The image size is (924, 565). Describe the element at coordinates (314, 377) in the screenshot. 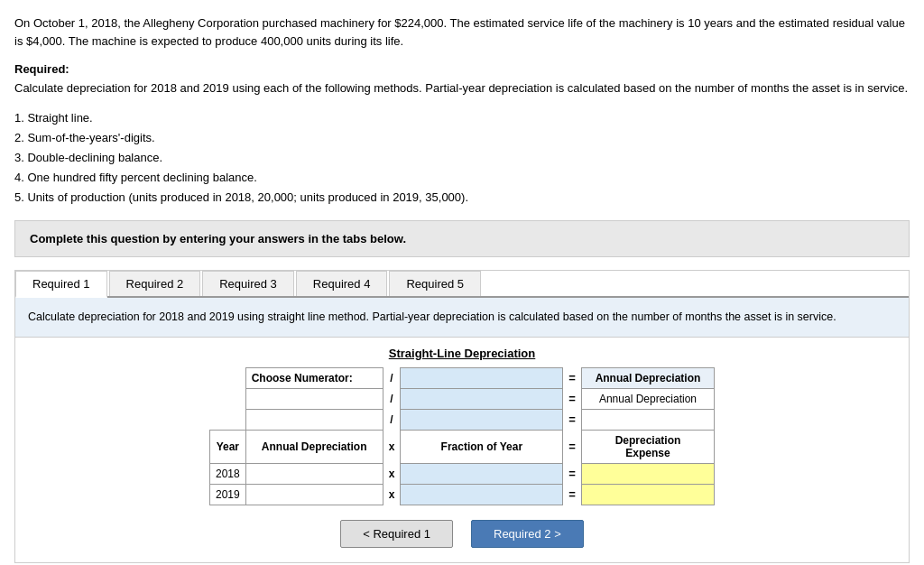

I see `numerator-label: Choose Numerator:` at that location.